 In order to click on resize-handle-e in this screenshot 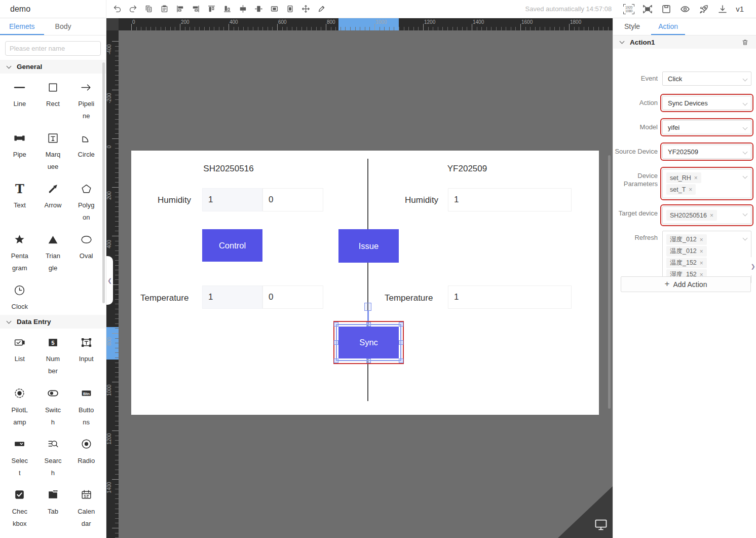, I will do `click(401, 343)`.